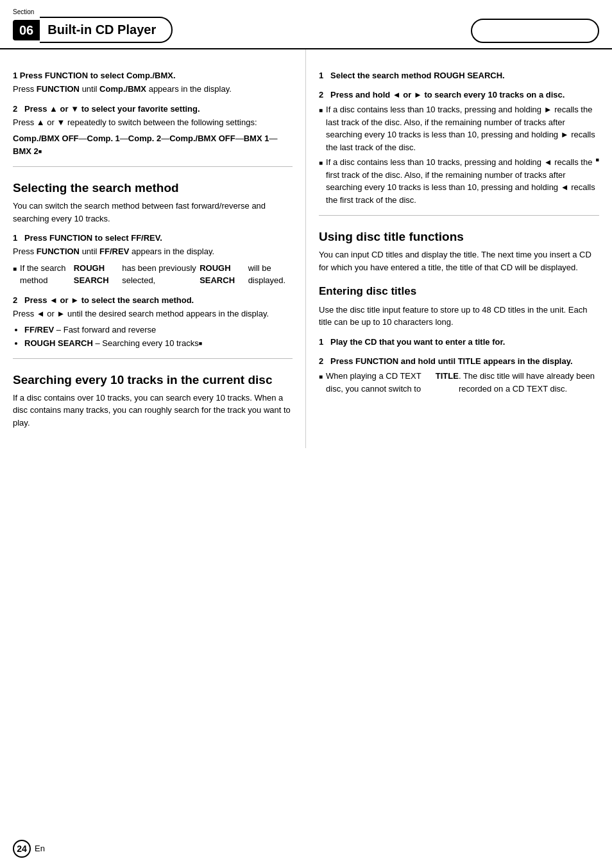 This screenshot has width=612, height=868. I want to click on comp-step1-body: Press FUNCTION until Comp./BMX appears i…, so click(153, 89).